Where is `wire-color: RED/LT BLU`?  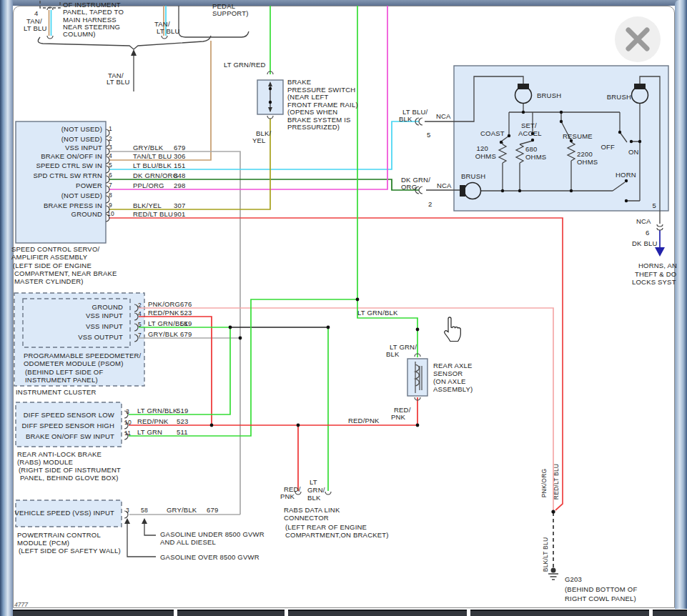
wire-color: RED/LT BLU is located at coordinates (153, 214).